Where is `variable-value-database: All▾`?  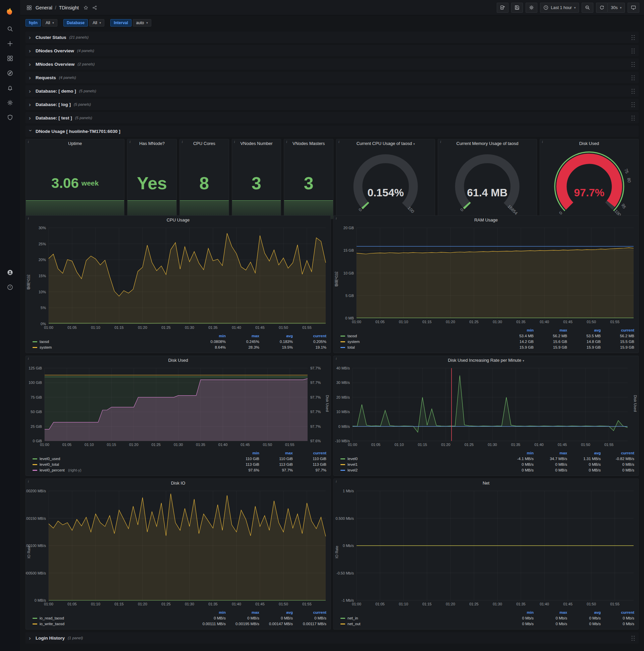
variable-value-database: All▾ is located at coordinates (97, 23).